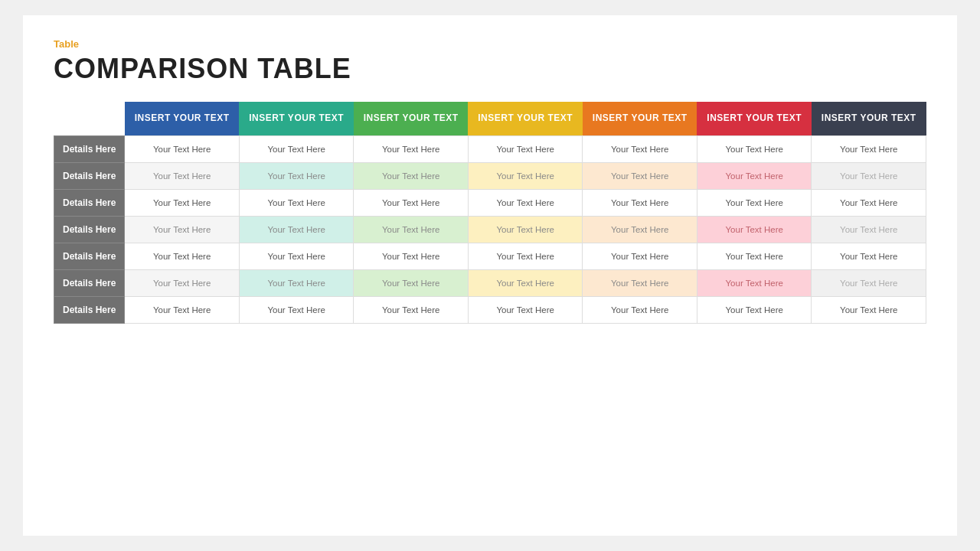 The image size is (980, 551). What do you see at coordinates (411, 230) in the screenshot?
I see `cell-3-2: Your Text Here` at bounding box center [411, 230].